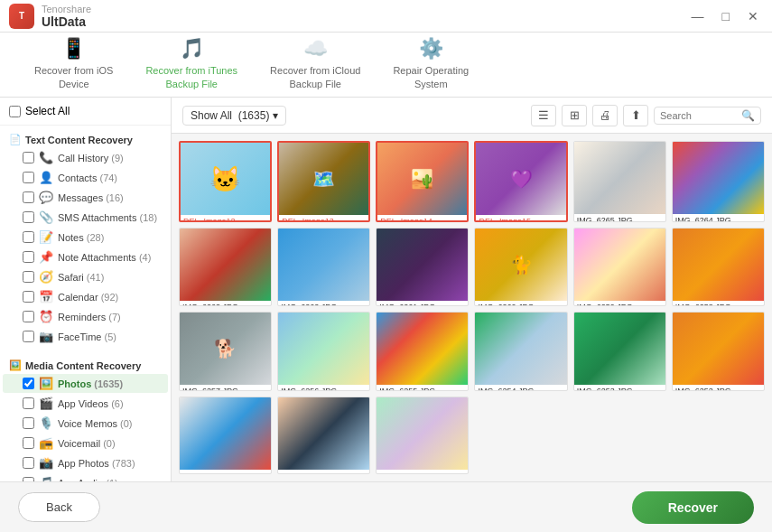 The width and height of the screenshot is (772, 532). What do you see at coordinates (83, 366) in the screenshot?
I see `media-section-label: Media Content Recovery` at bounding box center [83, 366].